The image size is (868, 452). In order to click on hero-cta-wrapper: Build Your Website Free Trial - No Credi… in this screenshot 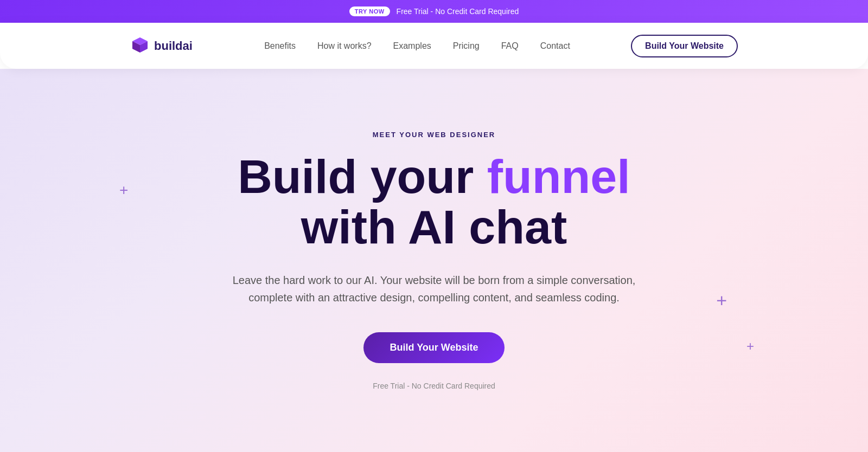, I will do `click(434, 361)`.